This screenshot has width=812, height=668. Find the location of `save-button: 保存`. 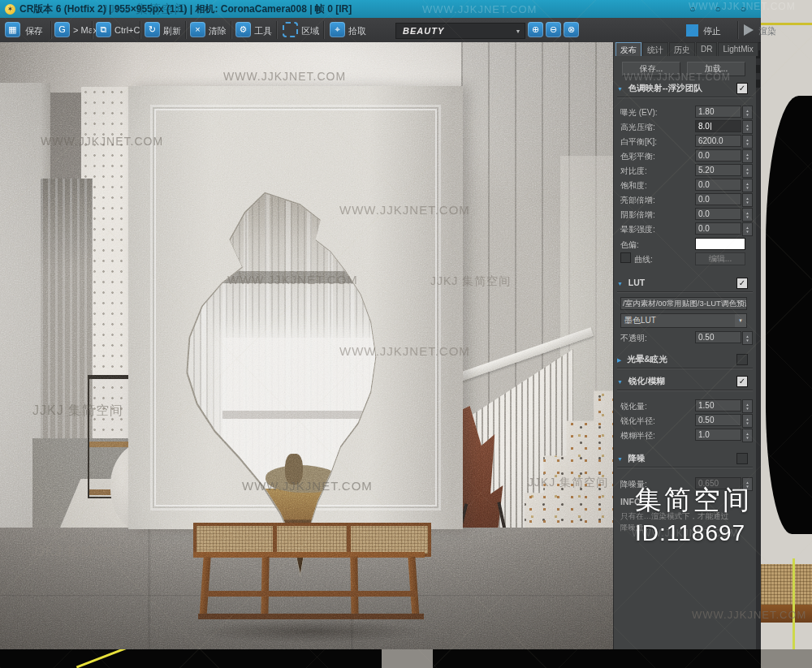

save-button: 保存 is located at coordinates (34, 31).